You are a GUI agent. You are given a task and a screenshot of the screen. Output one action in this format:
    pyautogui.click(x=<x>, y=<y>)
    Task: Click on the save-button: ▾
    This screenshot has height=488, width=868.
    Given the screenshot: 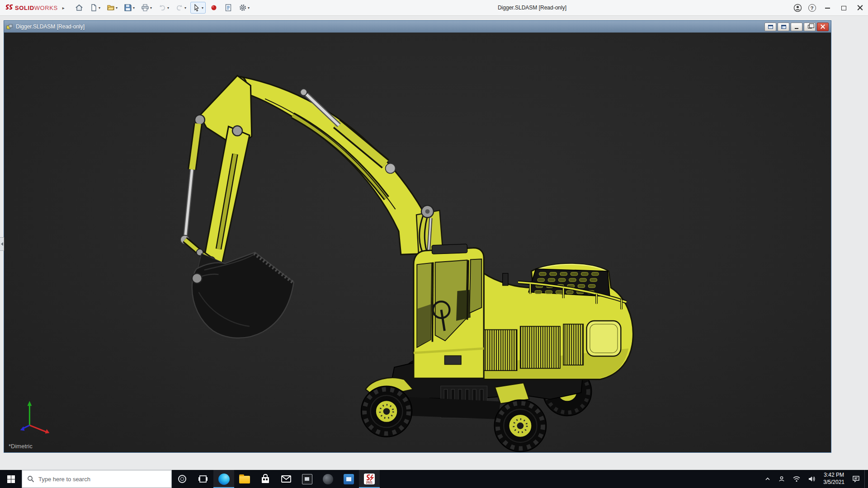 What is the action you would take?
    pyautogui.click(x=129, y=8)
    